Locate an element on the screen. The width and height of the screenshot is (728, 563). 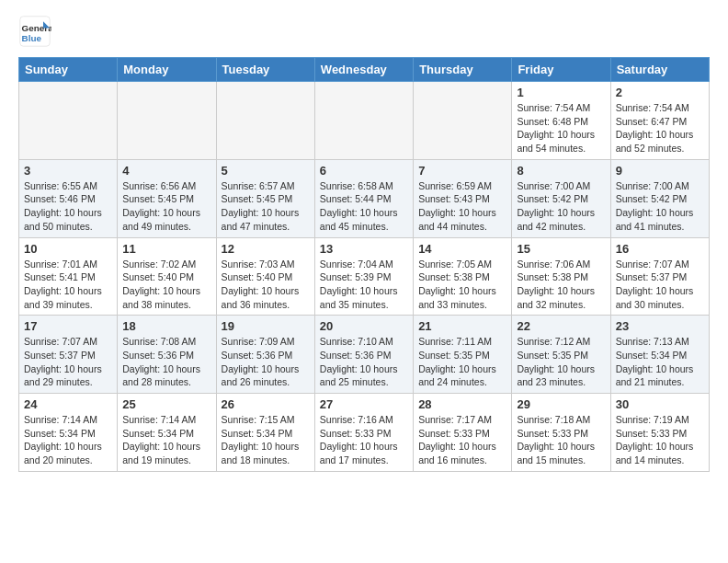
cell-day-number: 27 is located at coordinates (364, 405).